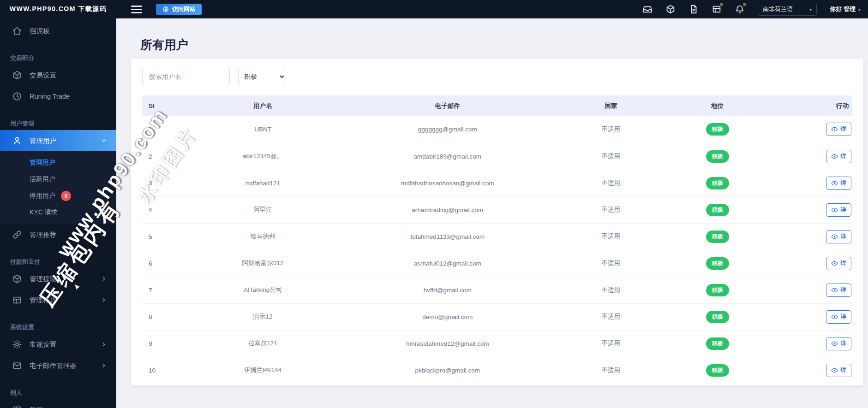 Image resolution: width=868 pixels, height=408 pixels. What do you see at coordinates (263, 237) in the screenshot?
I see `cell-username: 哈马德利` at bounding box center [263, 237].